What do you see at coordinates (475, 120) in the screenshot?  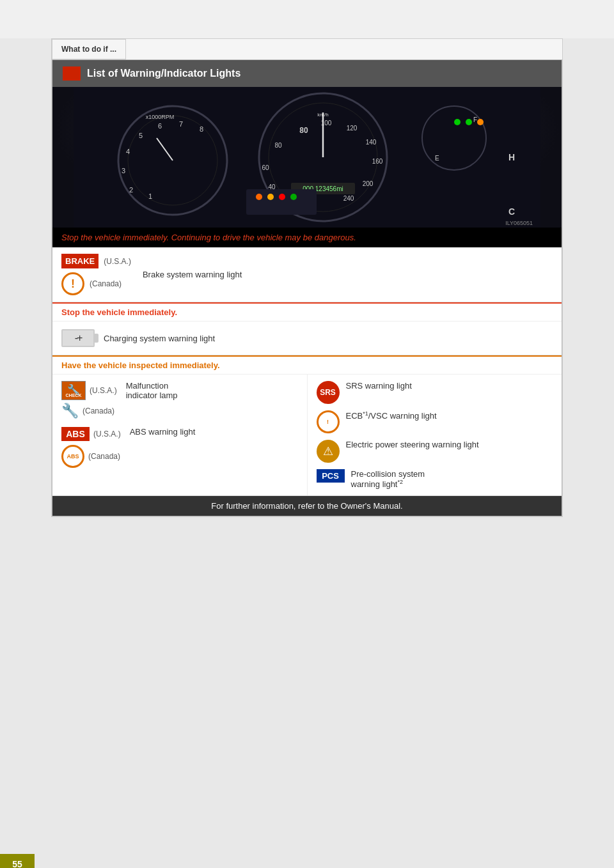 I see `svg-text: F` at bounding box center [475, 120].